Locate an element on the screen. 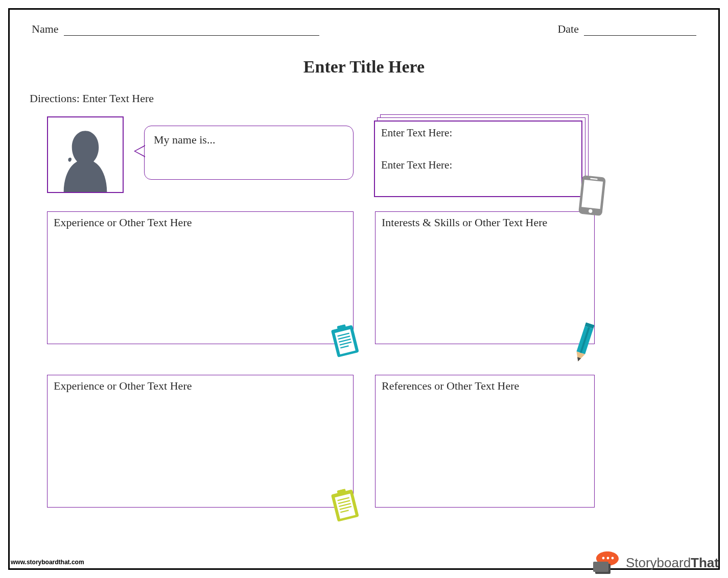 The height and width of the screenshot is (578, 728). speech-bubble: My name is... is located at coordinates (249, 153).